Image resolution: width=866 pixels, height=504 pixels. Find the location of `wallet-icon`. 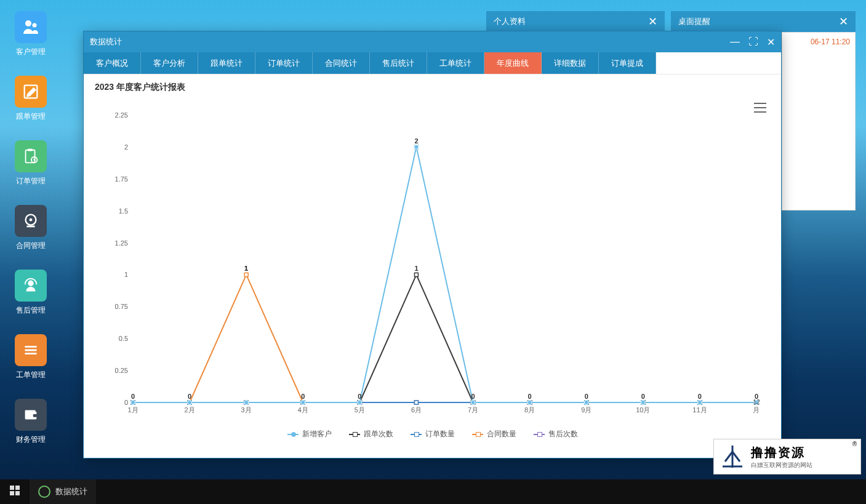

wallet-icon is located at coordinates (31, 415).